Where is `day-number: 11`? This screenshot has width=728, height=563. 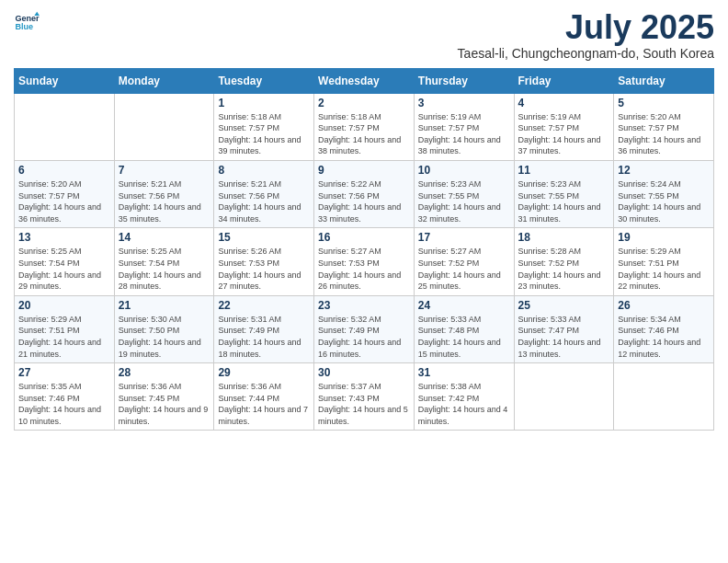
day-number: 11 is located at coordinates (564, 170).